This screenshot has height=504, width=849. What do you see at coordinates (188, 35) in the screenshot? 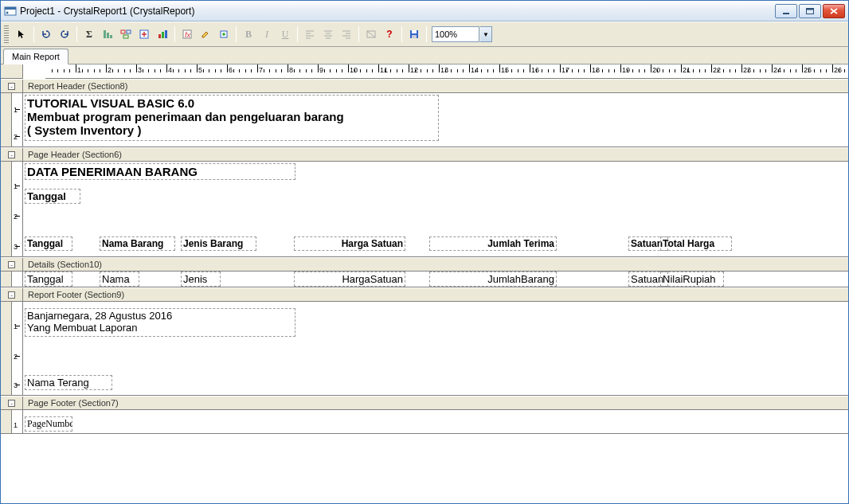
I see `svg-text: fx` at bounding box center [188, 35].